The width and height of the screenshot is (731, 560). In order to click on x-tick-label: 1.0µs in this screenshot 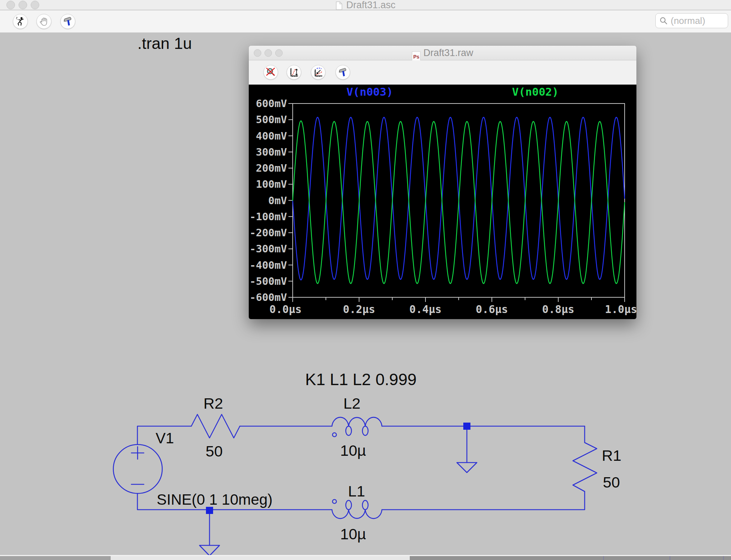, I will do `click(621, 309)`.